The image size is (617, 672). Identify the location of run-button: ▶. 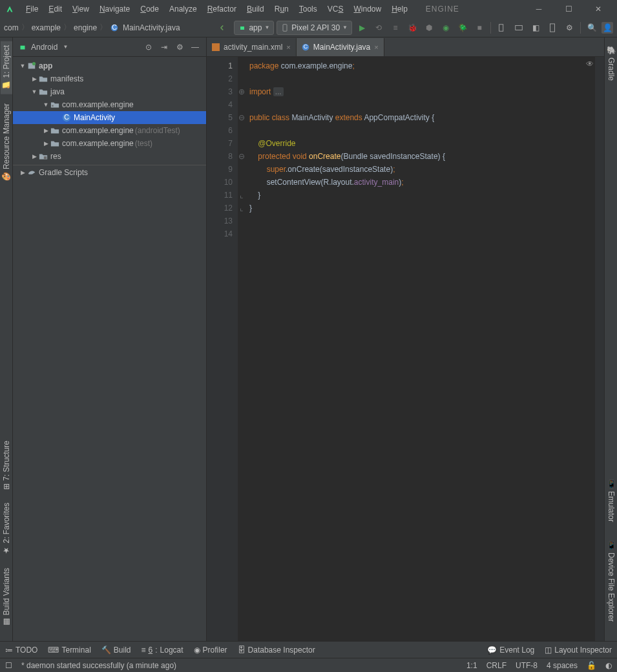
(362, 28).